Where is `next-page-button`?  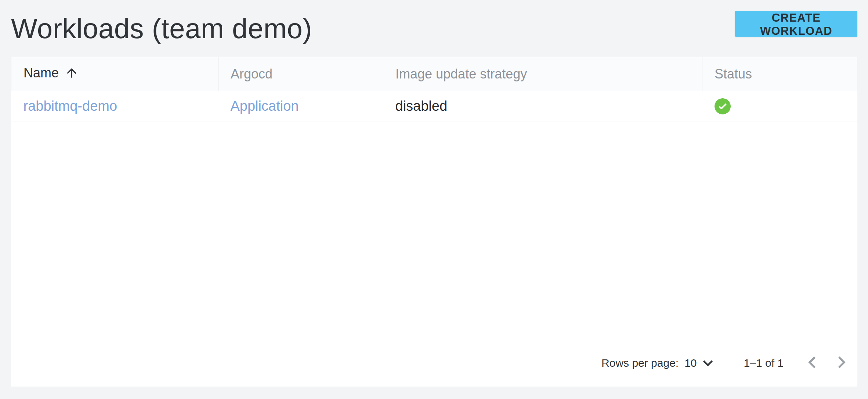
next-page-button is located at coordinates (842, 363).